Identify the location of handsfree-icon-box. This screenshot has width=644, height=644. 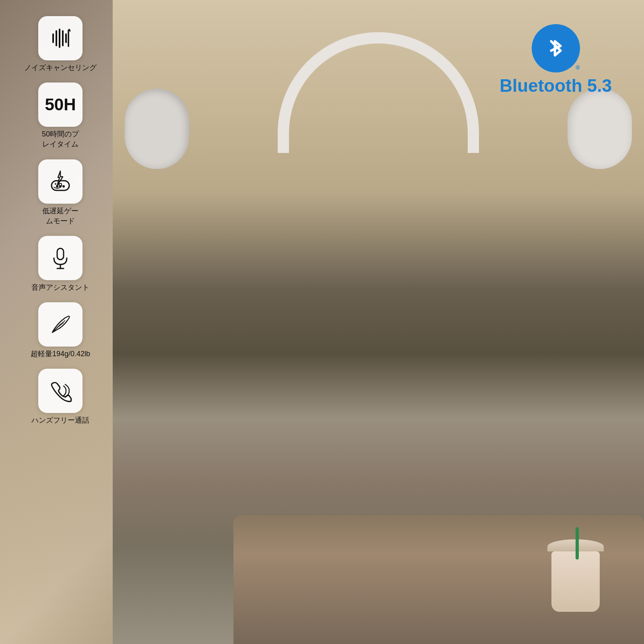
(60, 391).